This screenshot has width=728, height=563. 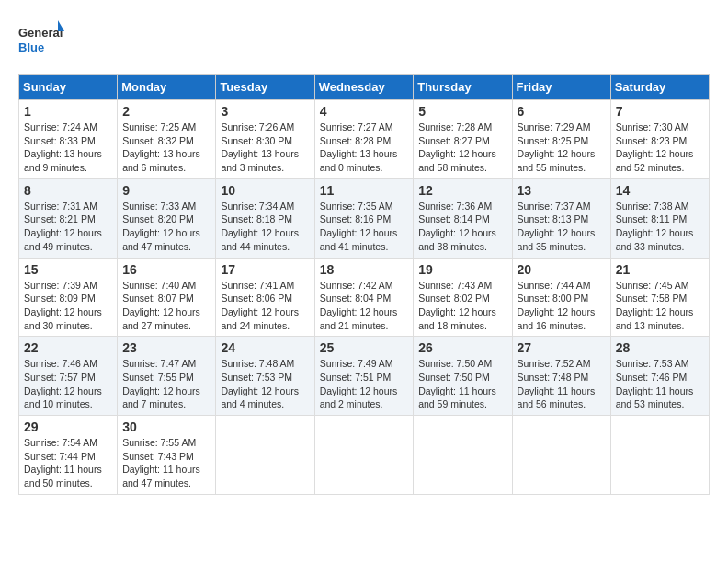 What do you see at coordinates (68, 376) in the screenshot?
I see `table-cell: 22 Sunrise: 7:46 AM Sunset: 7:57 PM Dayl…` at bounding box center [68, 376].